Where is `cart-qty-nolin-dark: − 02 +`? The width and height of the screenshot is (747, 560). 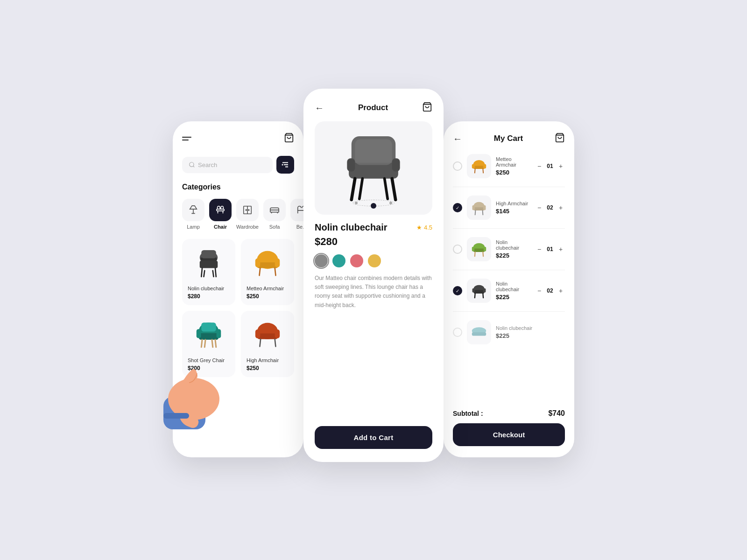
cart-qty-nolin-dark: − 02 + is located at coordinates (550, 291).